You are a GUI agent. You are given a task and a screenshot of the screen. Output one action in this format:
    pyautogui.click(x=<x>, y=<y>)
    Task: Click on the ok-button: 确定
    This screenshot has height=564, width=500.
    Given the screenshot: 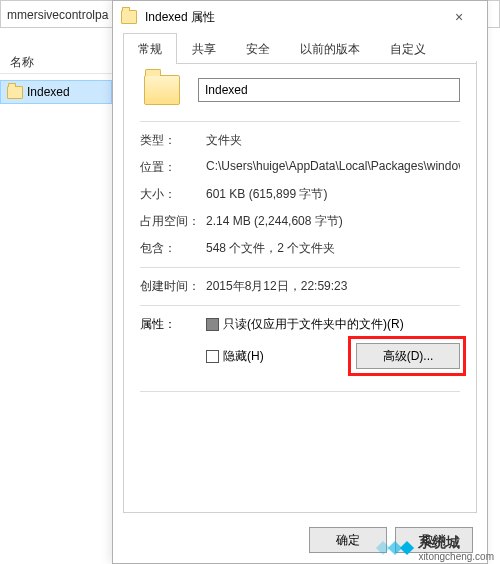 What is the action you would take?
    pyautogui.click(x=348, y=540)
    